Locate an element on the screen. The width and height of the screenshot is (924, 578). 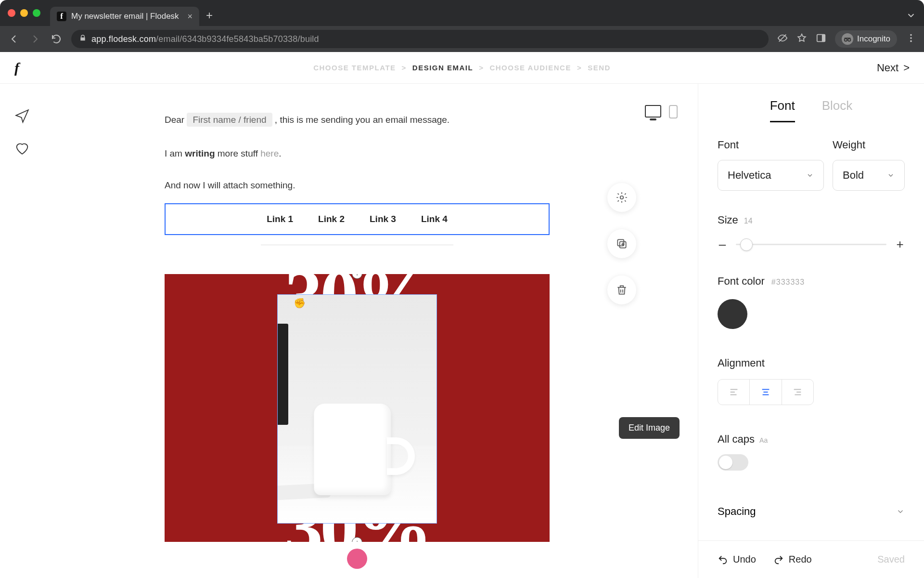
star-icon is located at coordinates (802, 39).